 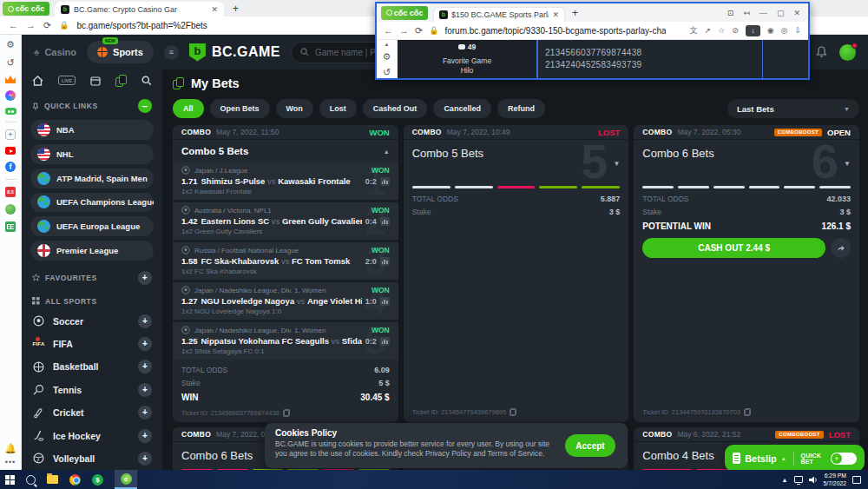 I want to click on filter-cashed-out: Cashed Out, so click(x=396, y=109).